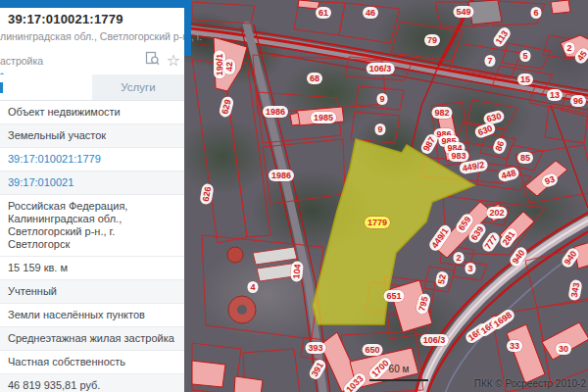 The width and height of the screenshot is (588, 392). What do you see at coordinates (441, 113) in the screenshot?
I see `parcel-label: 982` at bounding box center [441, 113].